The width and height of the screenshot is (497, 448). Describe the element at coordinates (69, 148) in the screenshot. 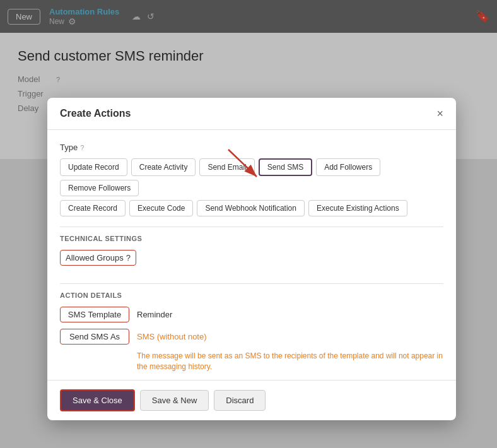

I see `type-text: Type` at that location.